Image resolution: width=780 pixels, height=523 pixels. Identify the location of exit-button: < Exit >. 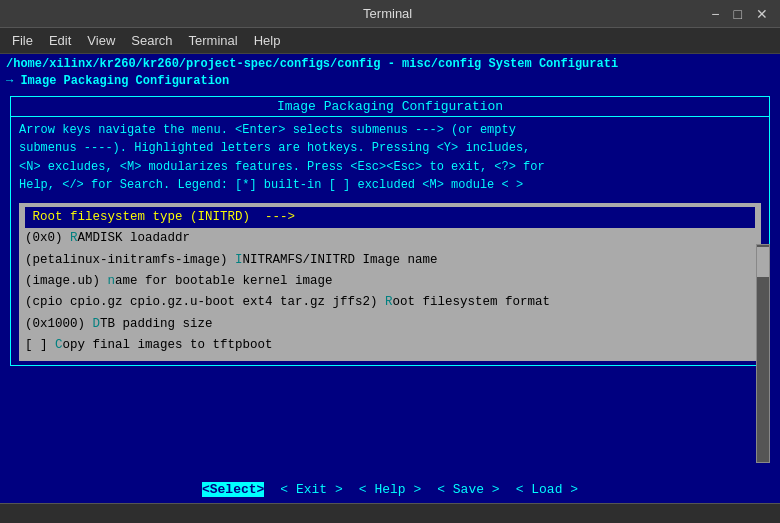
(311, 490).